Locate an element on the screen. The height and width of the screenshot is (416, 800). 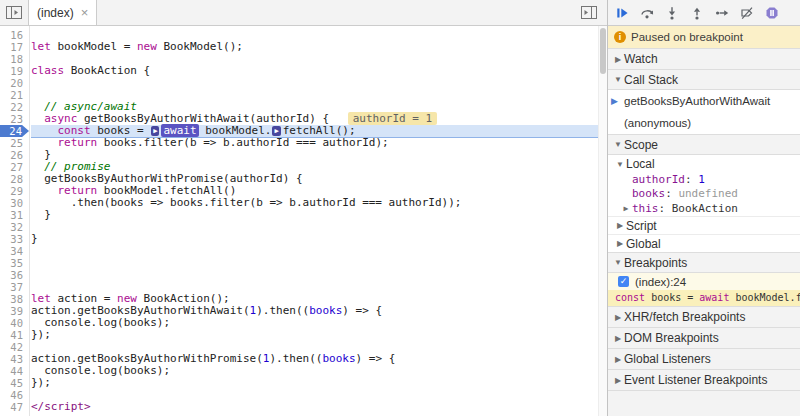
resume-button is located at coordinates (622, 13).